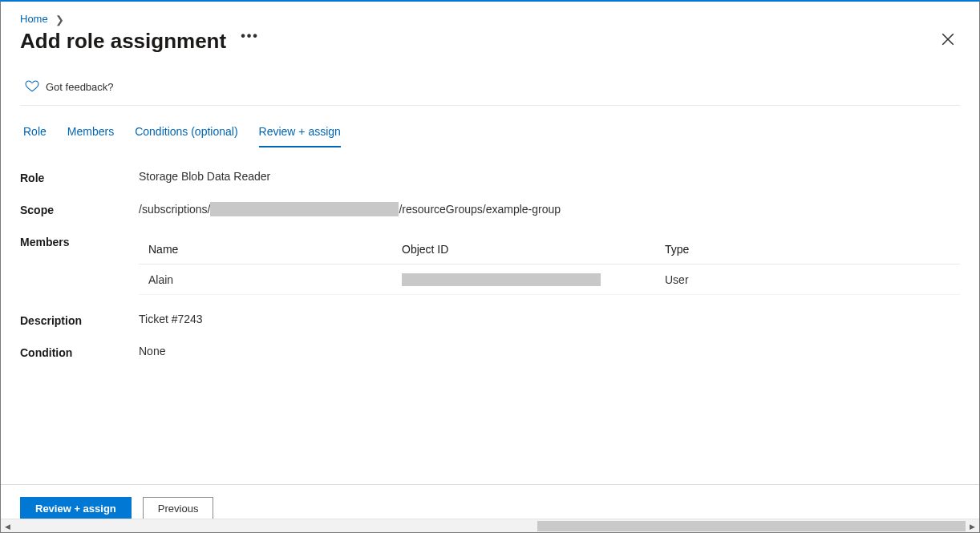 Image resolution: width=980 pixels, height=533 pixels. Describe the element at coordinates (79, 177) in the screenshot. I see `role-label: Role` at that location.